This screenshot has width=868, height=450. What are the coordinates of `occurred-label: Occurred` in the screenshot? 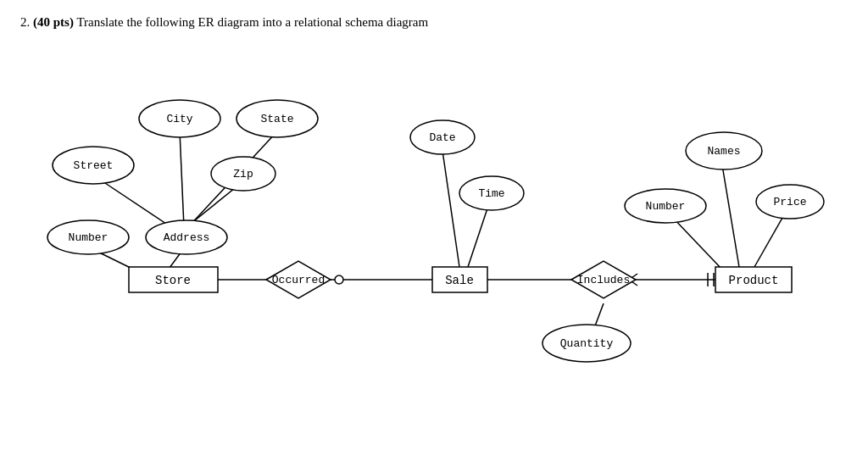 It's located at (298, 280).